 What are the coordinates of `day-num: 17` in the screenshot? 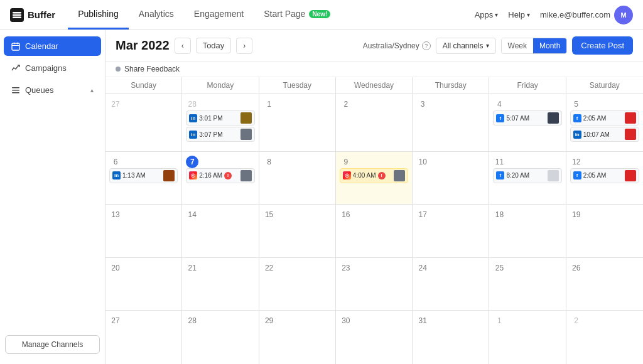 It's located at (423, 215).